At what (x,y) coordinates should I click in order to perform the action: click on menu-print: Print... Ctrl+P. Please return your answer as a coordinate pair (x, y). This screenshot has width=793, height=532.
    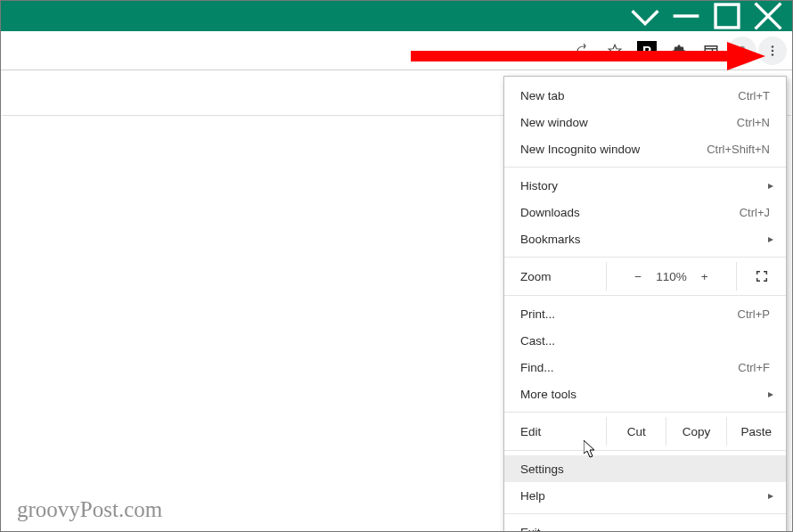
    Looking at the image, I should click on (645, 314).